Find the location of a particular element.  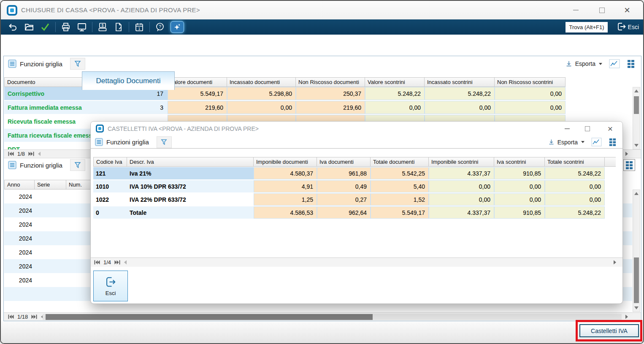

chevron-down-icon is located at coordinates (583, 142).